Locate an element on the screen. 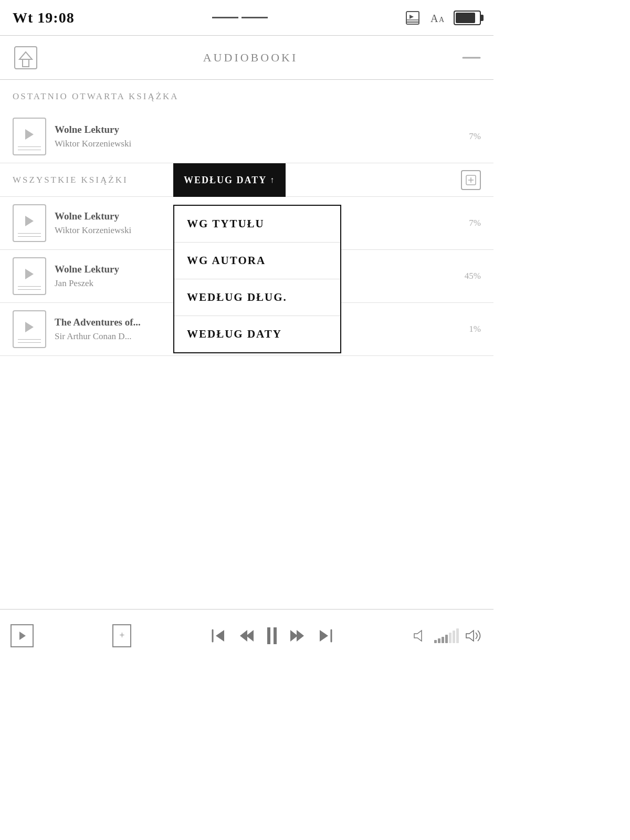 This screenshot has height=840, width=630. book-progress-2: 1% is located at coordinates (475, 329).